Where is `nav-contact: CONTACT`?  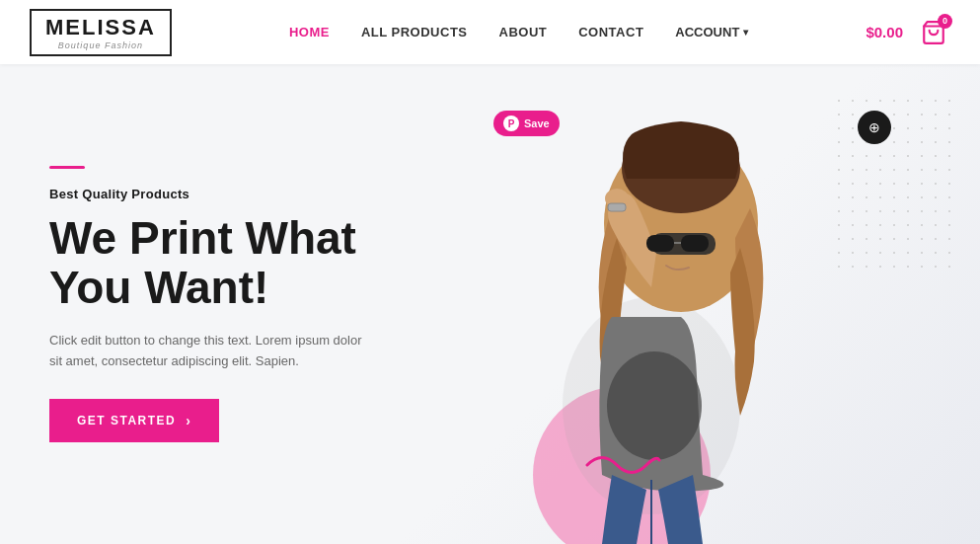
nav-contact: CONTACT is located at coordinates (611, 32).